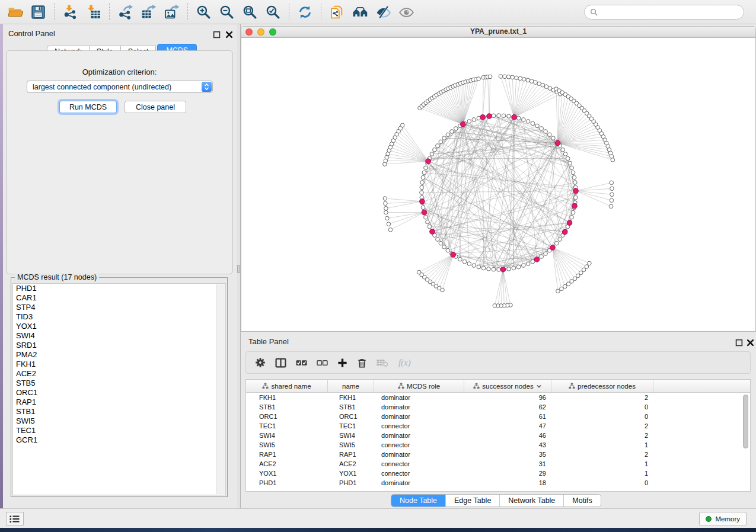  I want to click on sort-desc-icon, so click(539, 386).